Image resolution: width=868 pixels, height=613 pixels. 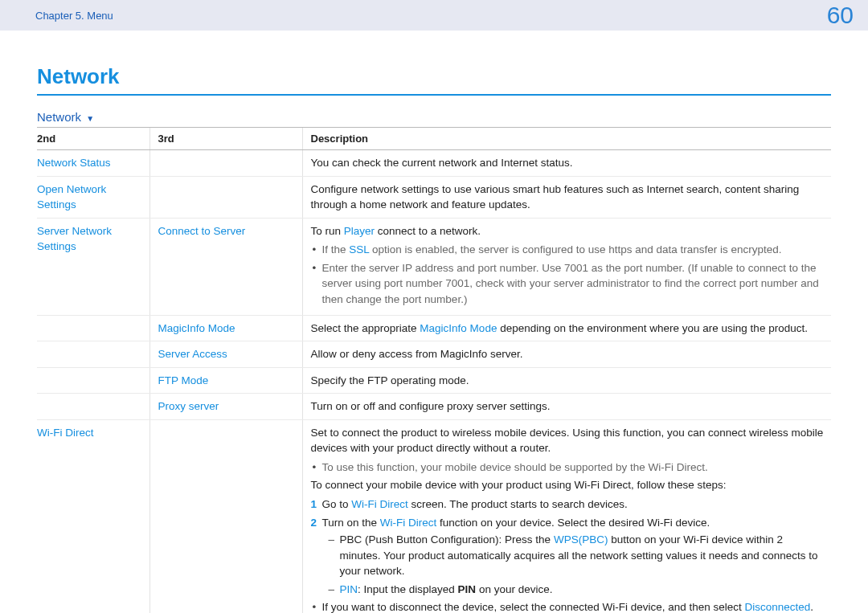 I want to click on desc-network-status: You can check the current network and In…, so click(x=567, y=164).